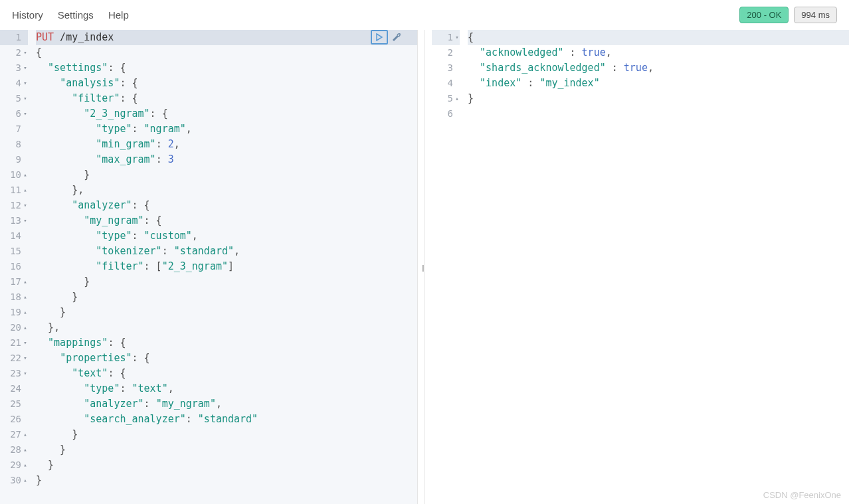 The image size is (849, 504). What do you see at coordinates (16, 267) in the screenshot?
I see `request-gutter: 1 2▾3▾4▾5▾6▾7 8 9 10▴11▴12▾13▾14 15 16 1…` at bounding box center [16, 267].